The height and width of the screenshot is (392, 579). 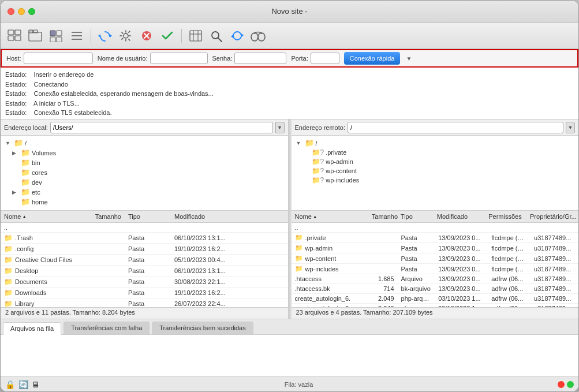 What do you see at coordinates (21, 12) in the screenshot?
I see `traffic-lights` at bounding box center [21, 12].